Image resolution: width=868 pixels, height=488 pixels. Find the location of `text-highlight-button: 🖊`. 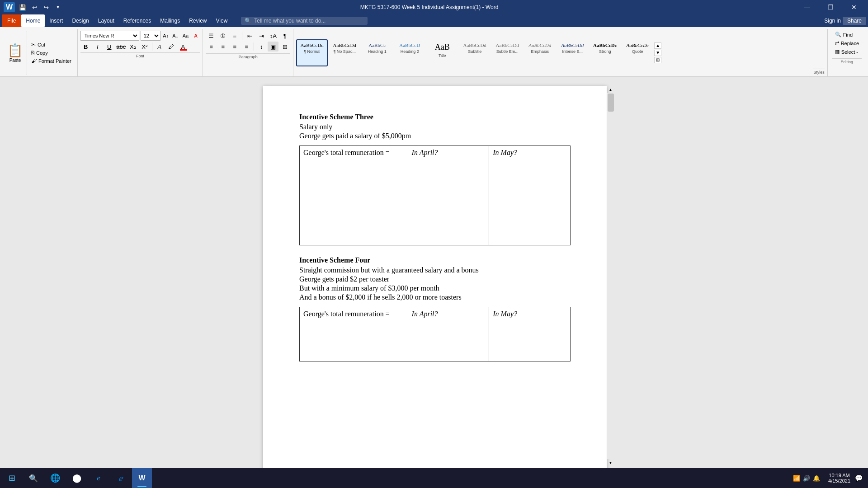

text-highlight-button: 🖊 is located at coordinates (171, 47).